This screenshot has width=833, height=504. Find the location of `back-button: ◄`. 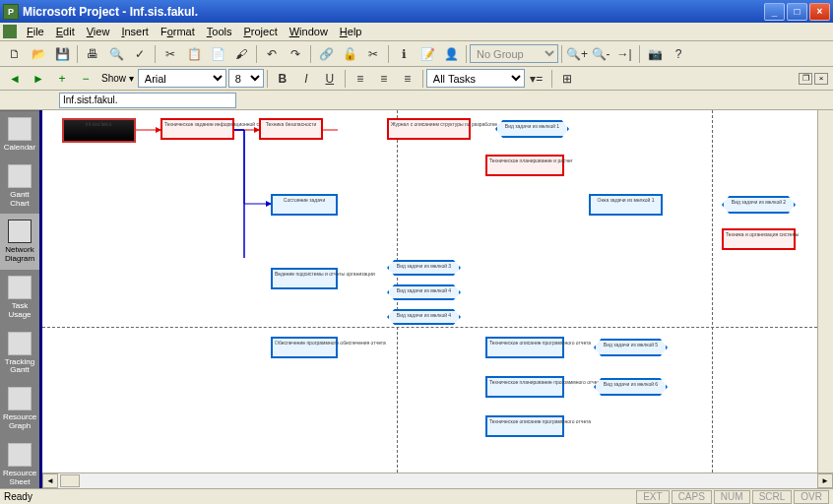

back-button: ◄ is located at coordinates (15, 79).